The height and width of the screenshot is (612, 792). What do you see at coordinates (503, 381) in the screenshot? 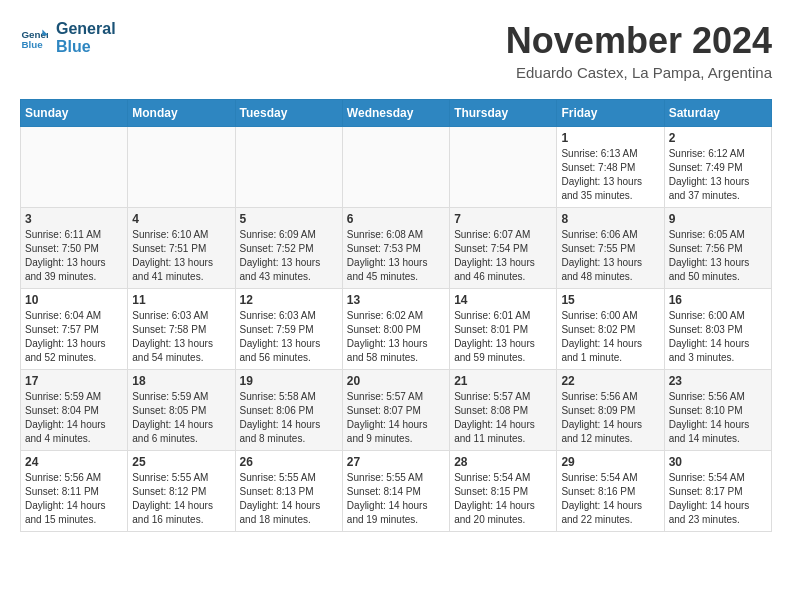
I see `day-number: 21` at bounding box center [503, 381].